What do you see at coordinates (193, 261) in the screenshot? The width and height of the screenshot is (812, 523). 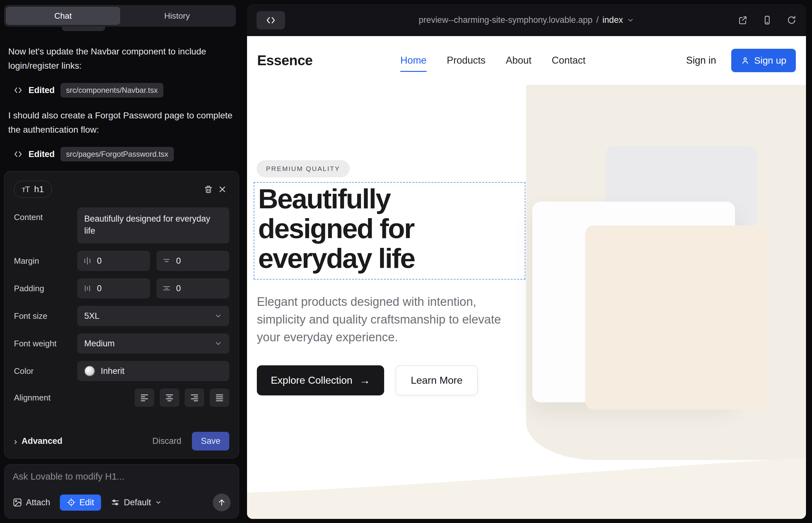 I see `margin-horizontal-input: 0` at bounding box center [193, 261].